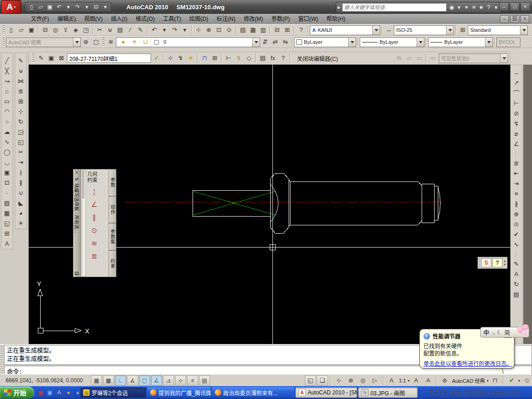  What do you see at coordinates (21, 91) in the screenshot?
I see `offset-icon: ≣` at bounding box center [21, 91].